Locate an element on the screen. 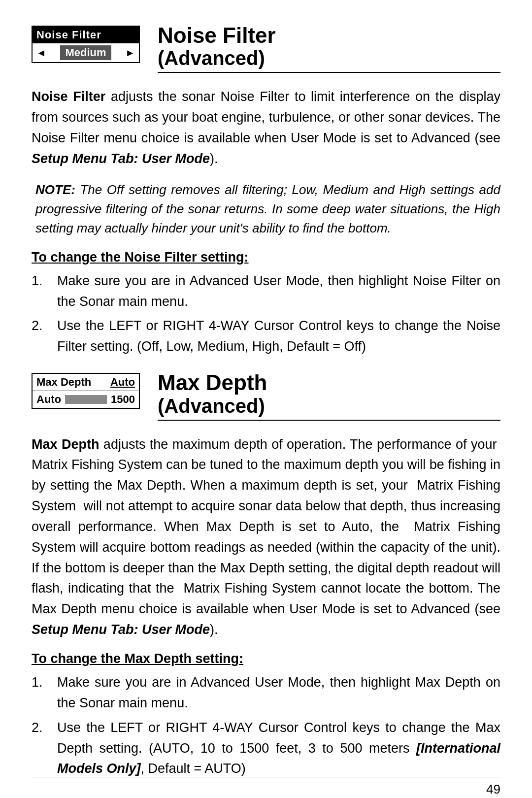 This screenshot has height=798, width=532. noise-filter-title-sub: (Advanced) is located at coordinates (329, 58).